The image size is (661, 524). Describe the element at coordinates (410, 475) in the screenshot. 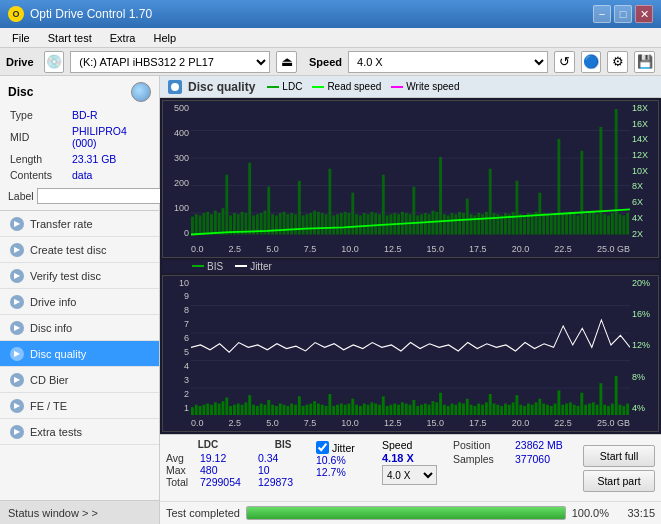

I see `speed-stats-select: 4.0 X` at that location.